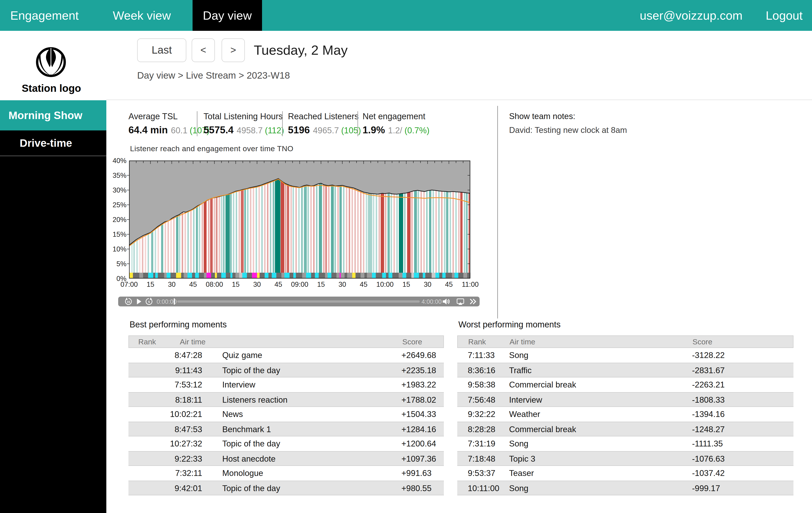  Describe the element at coordinates (625, 355) in the screenshot. I see `table-row: 7:11:33Song-3128.22` at that location.